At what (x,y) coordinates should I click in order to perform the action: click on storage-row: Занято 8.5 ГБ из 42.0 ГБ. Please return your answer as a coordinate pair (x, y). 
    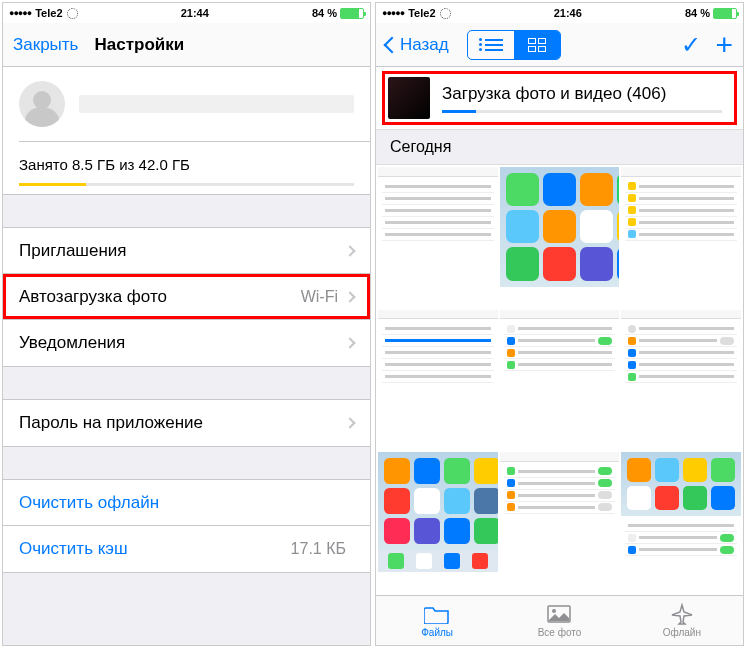
    Looking at the image, I should click on (186, 168).